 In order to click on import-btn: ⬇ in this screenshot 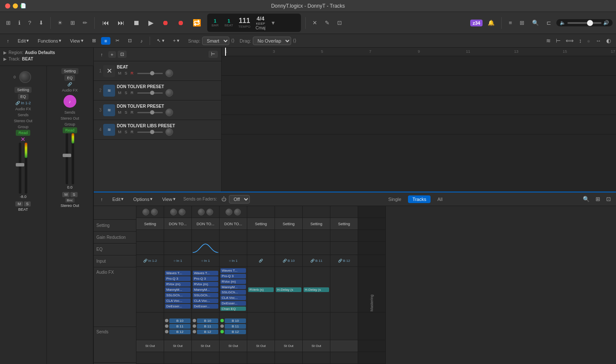, I will do `click(41, 23)`.